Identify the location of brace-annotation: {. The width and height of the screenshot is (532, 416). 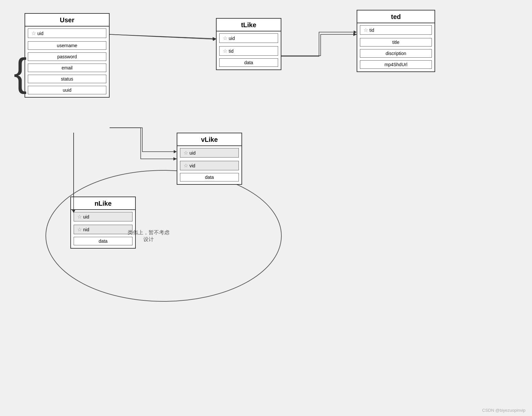
(20, 72).